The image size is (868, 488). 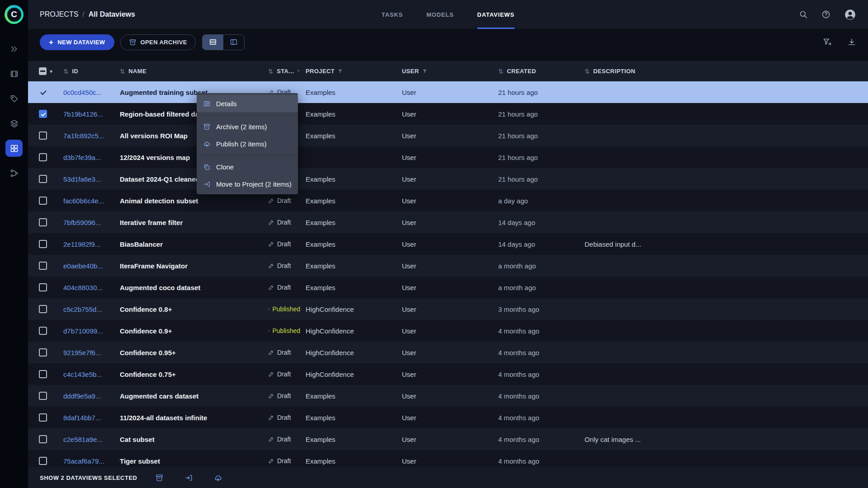 I want to click on breadcrumb-root: PROJECTS, so click(x=59, y=14).